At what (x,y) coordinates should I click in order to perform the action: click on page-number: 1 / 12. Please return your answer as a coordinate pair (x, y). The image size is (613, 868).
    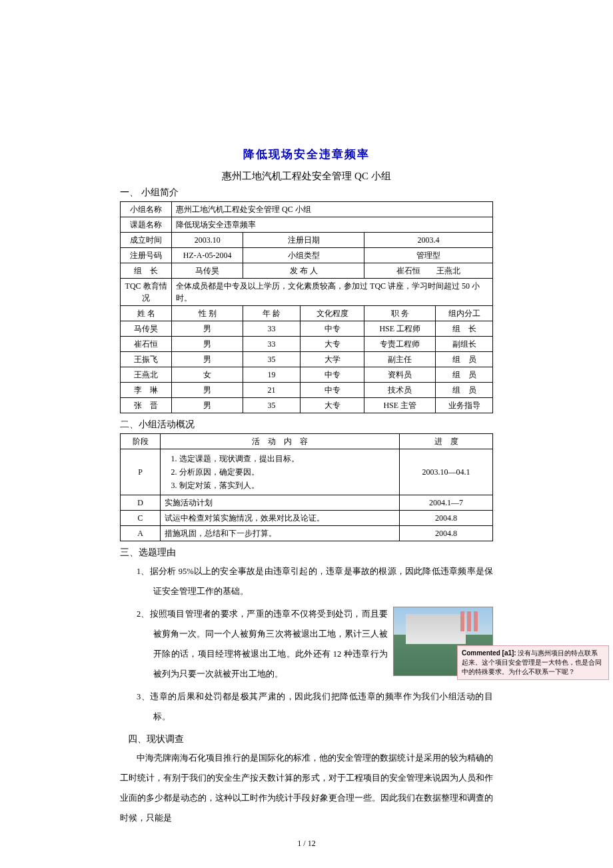
    Looking at the image, I should click on (306, 844).